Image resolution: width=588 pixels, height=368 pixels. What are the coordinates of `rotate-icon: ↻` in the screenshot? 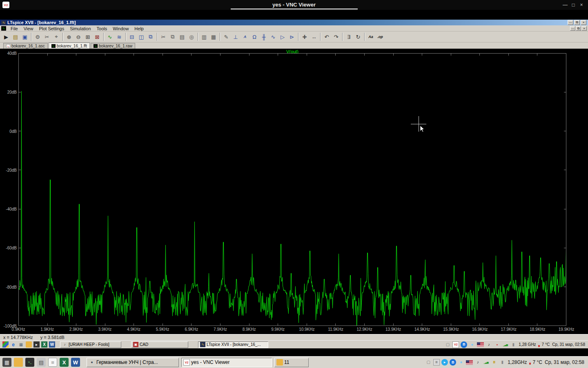 It's located at (358, 37).